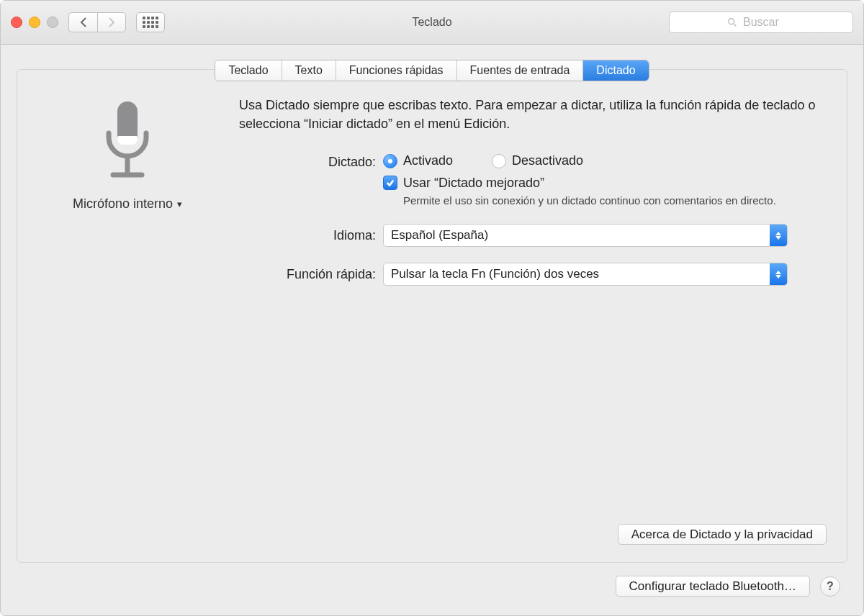  I want to click on dictation-row-label: Dictado:, so click(307, 161).